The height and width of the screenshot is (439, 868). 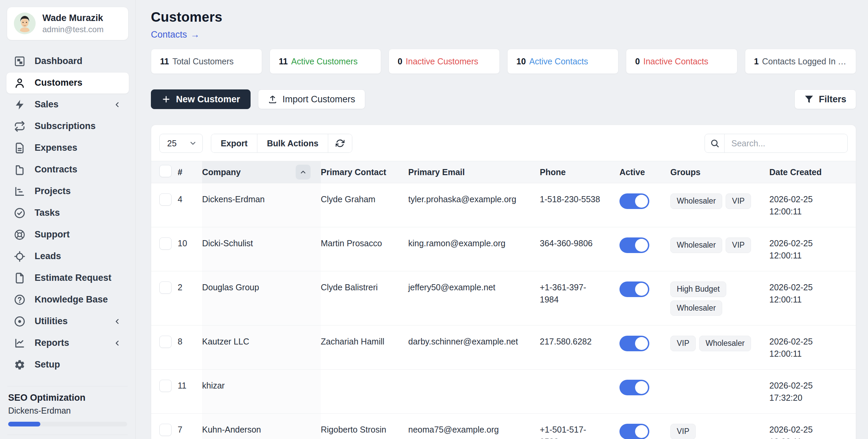 What do you see at coordinates (474, 172) in the screenshot?
I see `column-header-primary-email: Primary Email` at bounding box center [474, 172].